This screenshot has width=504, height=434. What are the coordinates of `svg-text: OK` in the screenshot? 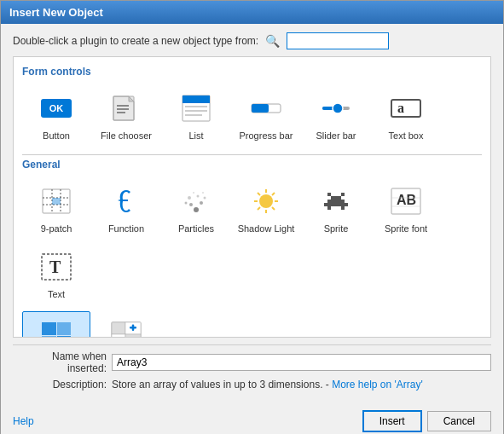 It's located at (56, 108).